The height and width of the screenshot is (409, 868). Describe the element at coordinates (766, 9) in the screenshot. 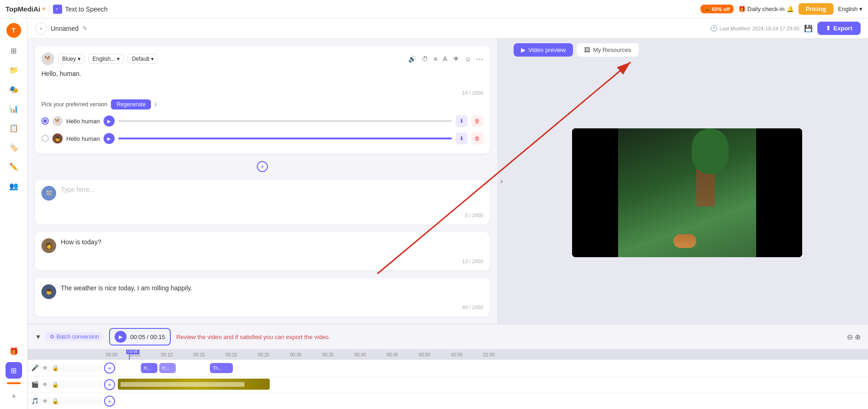

I see `daily-check-button: 🎁 Daily check-in 🔔` at that location.